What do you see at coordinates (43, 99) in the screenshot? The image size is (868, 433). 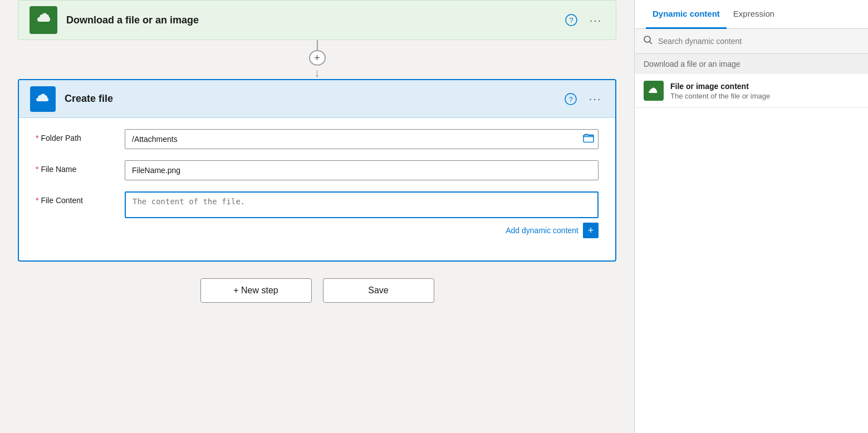 I see `create-file-icon` at bounding box center [43, 99].